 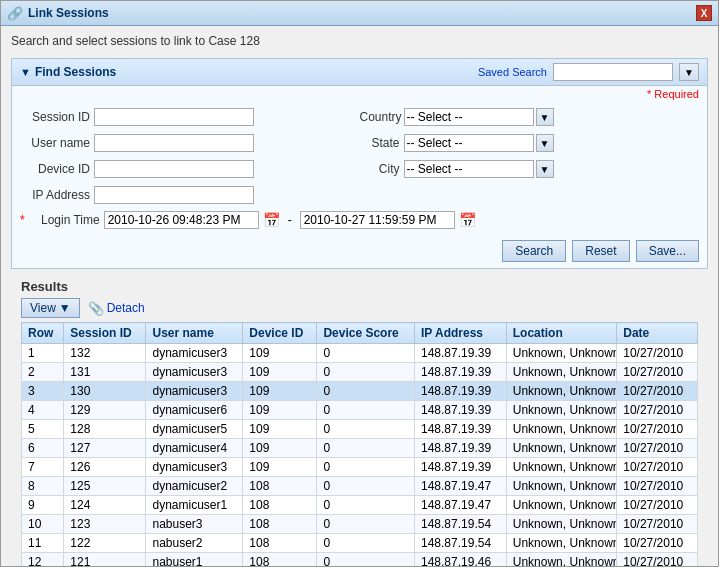 I want to click on table-cell: 127, so click(x=105, y=448).